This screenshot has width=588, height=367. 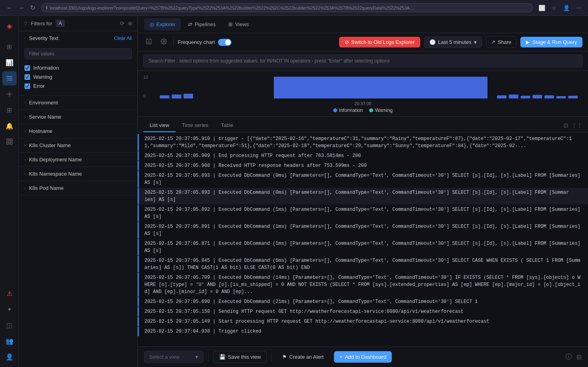 I want to click on sidebar-item-logs, so click(x=9, y=78).